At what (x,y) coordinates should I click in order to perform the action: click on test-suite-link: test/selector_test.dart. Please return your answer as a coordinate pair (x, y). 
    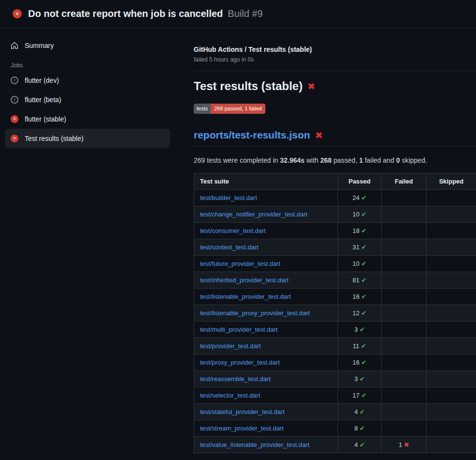
    Looking at the image, I should click on (230, 395).